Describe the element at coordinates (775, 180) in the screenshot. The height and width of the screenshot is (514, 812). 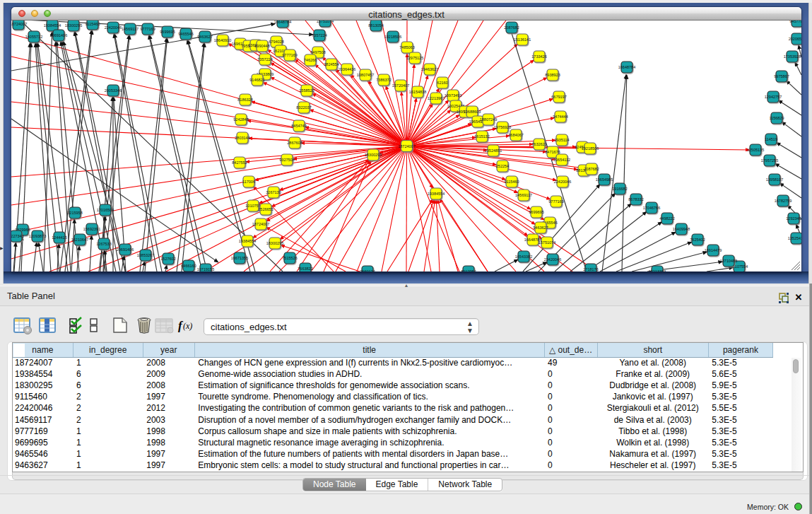
I see `svg-text: 13958107` at that location.